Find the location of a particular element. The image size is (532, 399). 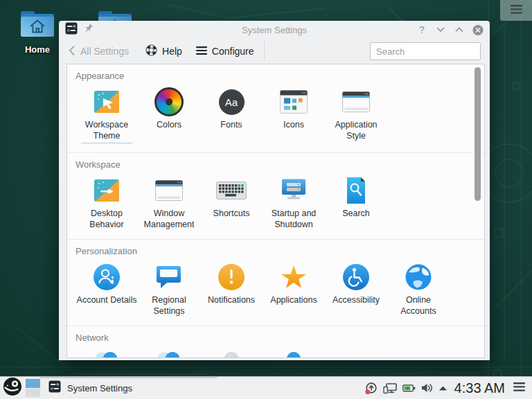

item-label: Account Details is located at coordinates (107, 300).